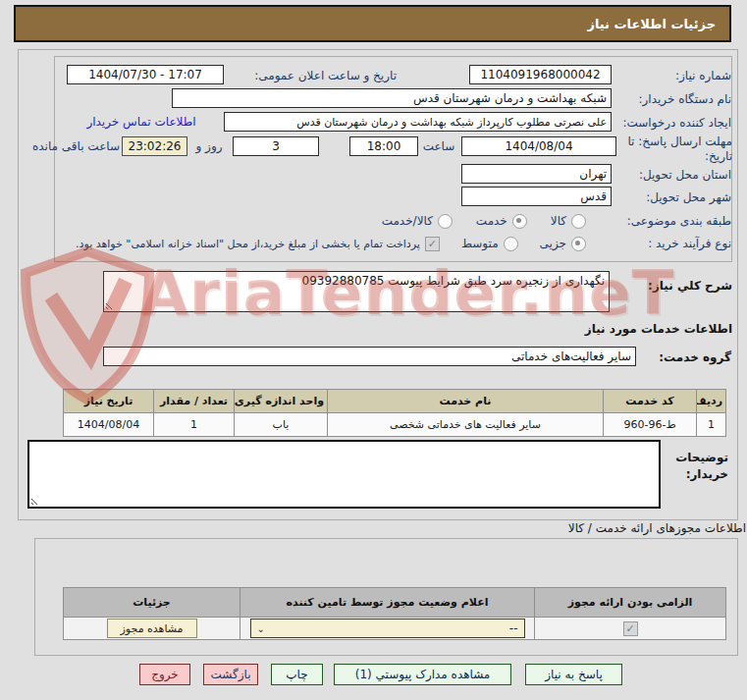 Image resolution: width=747 pixels, height=700 pixels. What do you see at coordinates (432, 243) in the screenshot?
I see `treasury-checkbox-icon: ✓` at bounding box center [432, 243].